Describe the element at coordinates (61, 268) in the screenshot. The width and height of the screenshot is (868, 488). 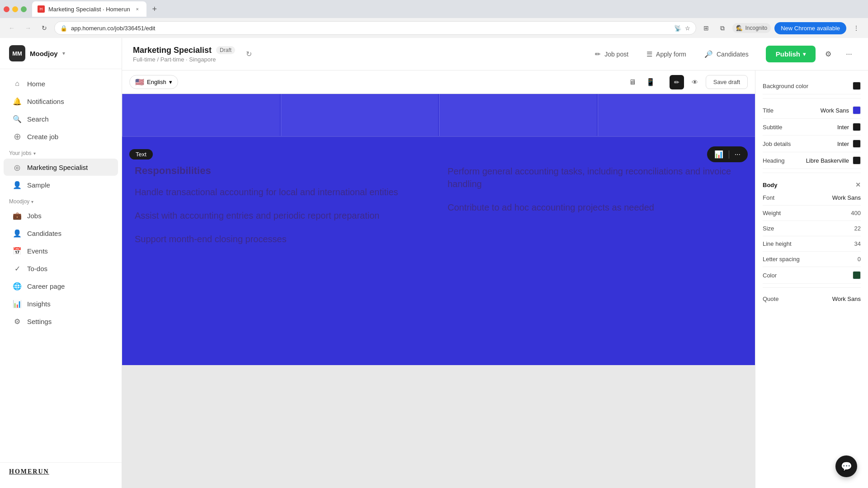
I see `sidebar-item-todos: ✓ To-dos` at that location.